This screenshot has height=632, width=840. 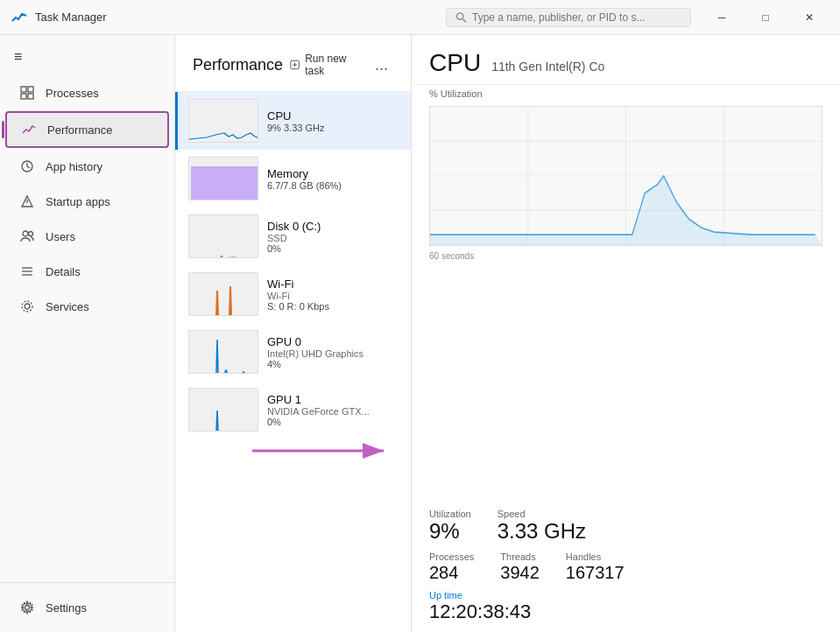 What do you see at coordinates (223, 352) in the screenshot?
I see `gpu0-mini-graph` at bounding box center [223, 352].